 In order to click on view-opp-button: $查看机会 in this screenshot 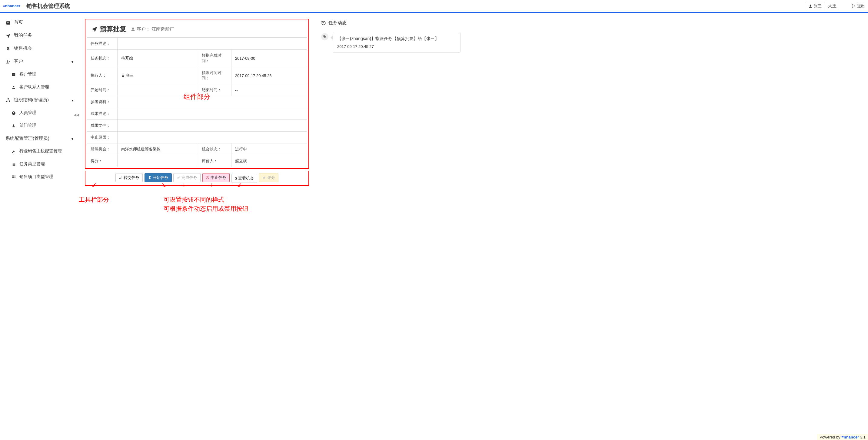, I will do `click(244, 178)`.